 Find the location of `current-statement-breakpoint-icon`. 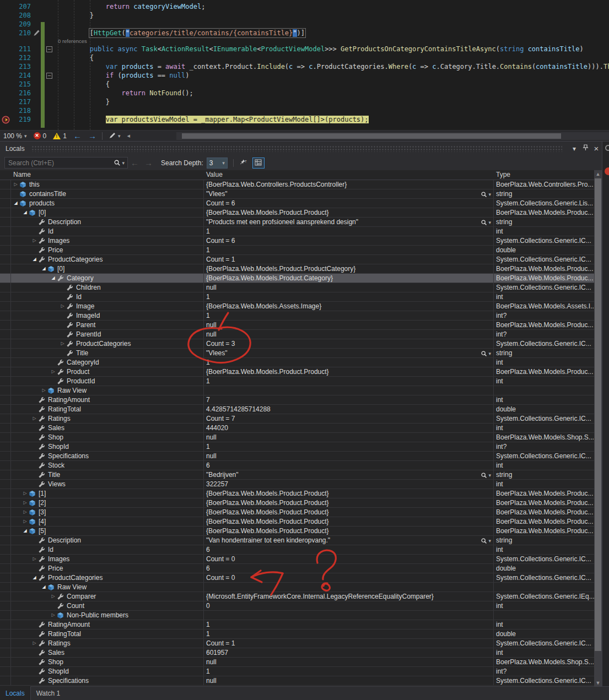

current-statement-breakpoint-icon is located at coordinates (6, 120).